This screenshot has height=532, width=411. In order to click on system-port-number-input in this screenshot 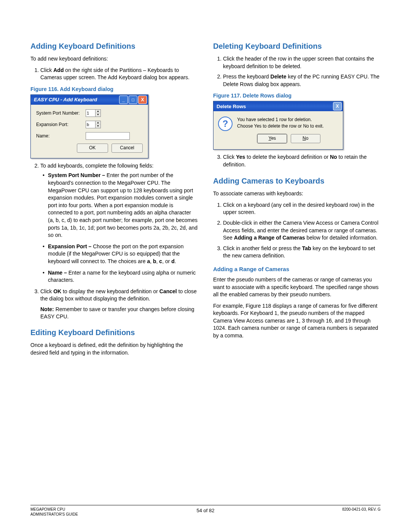, I will do `click(91, 113)`.